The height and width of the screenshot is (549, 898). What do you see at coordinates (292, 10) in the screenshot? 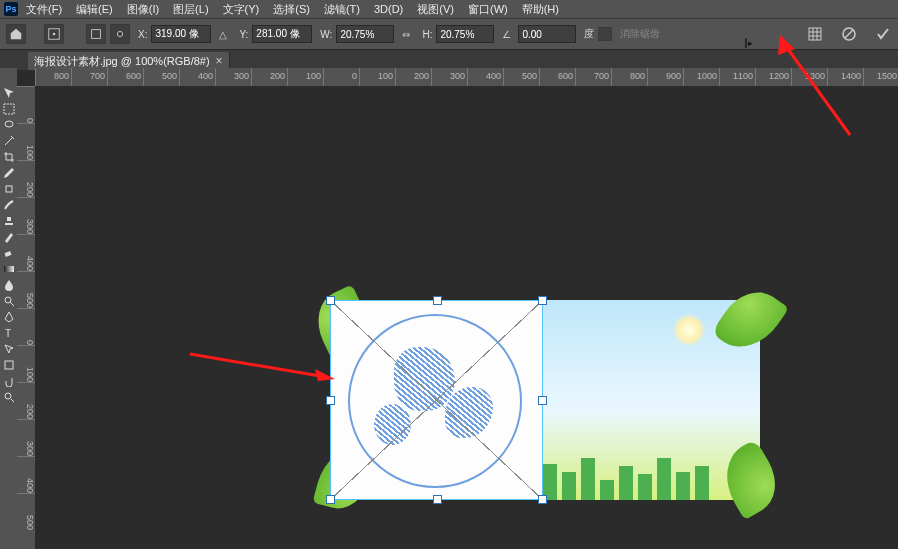
I see `menu-select: 选择(S)` at bounding box center [292, 10].